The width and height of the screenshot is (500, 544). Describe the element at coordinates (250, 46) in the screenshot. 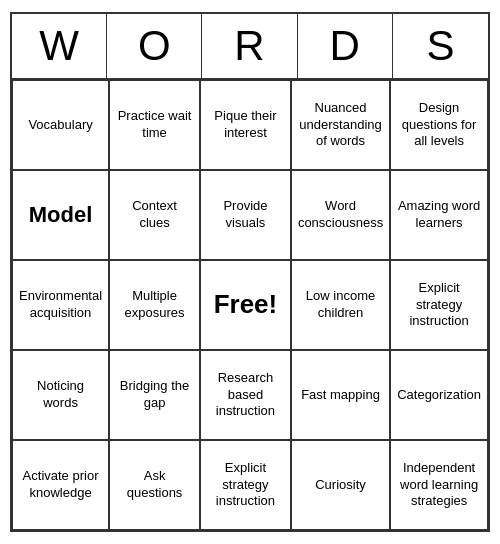

I see `header-letter: R` at that location.